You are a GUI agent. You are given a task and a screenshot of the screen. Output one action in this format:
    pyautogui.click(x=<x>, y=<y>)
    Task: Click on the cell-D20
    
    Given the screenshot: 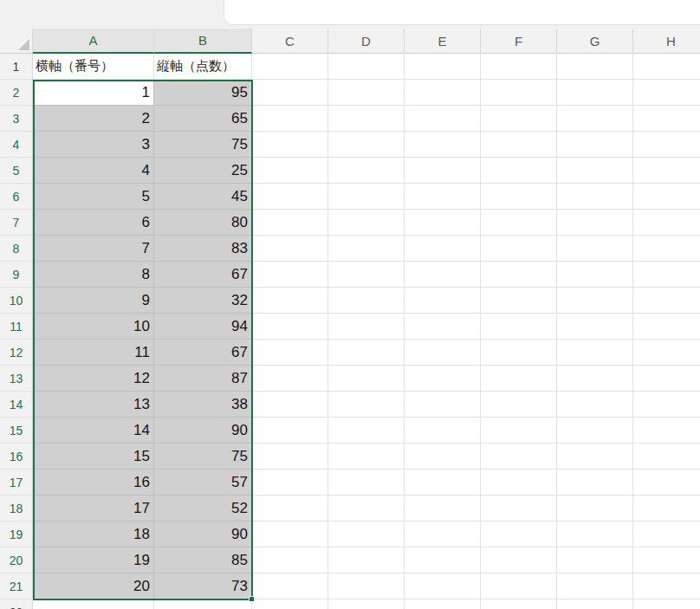 What is the action you would take?
    pyautogui.click(x=366, y=560)
    